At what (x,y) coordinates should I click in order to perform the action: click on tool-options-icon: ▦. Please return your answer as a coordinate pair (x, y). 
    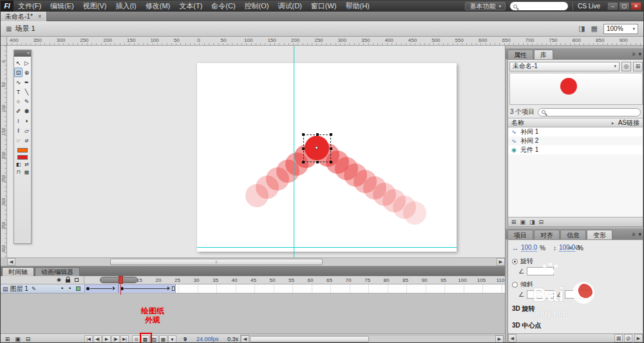
    Looking at the image, I should click on (27, 172).